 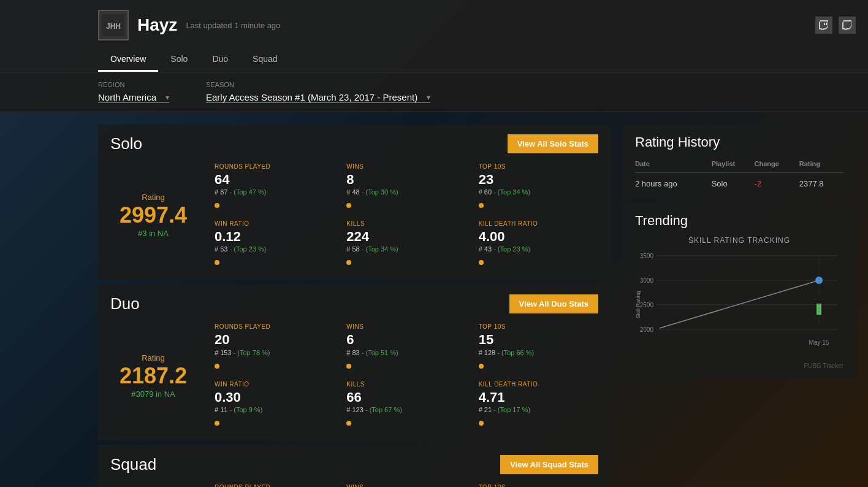 I want to click on svg-text: 3500, so click(x=647, y=256).